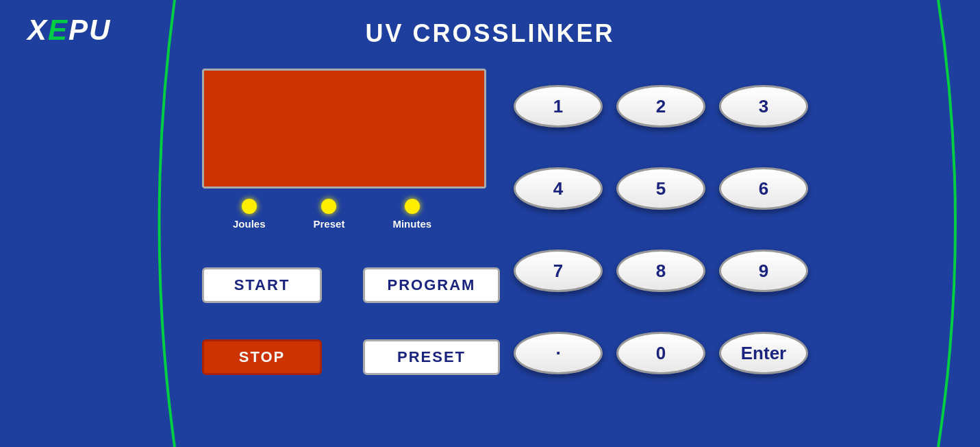 The width and height of the screenshot is (980, 447). I want to click on program-button: PROGRAM, so click(431, 285).